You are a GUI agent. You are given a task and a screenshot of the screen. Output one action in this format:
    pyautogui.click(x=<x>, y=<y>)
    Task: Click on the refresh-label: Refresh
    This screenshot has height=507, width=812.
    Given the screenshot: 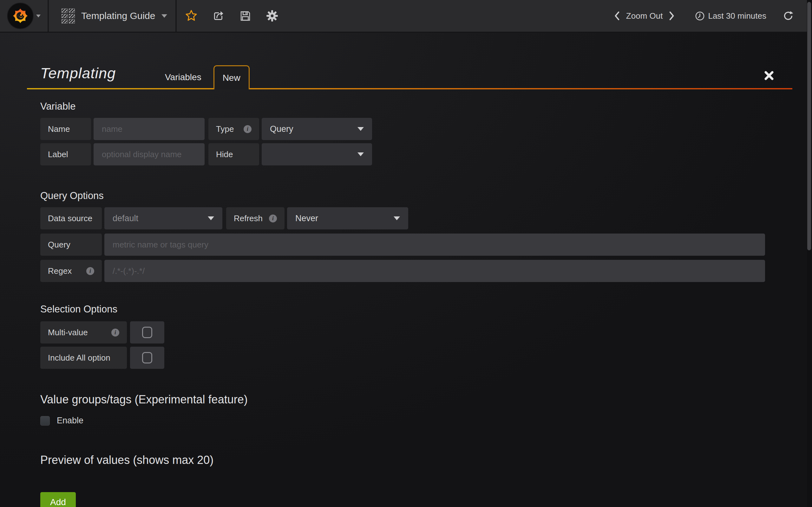 What is the action you would take?
    pyautogui.click(x=255, y=218)
    